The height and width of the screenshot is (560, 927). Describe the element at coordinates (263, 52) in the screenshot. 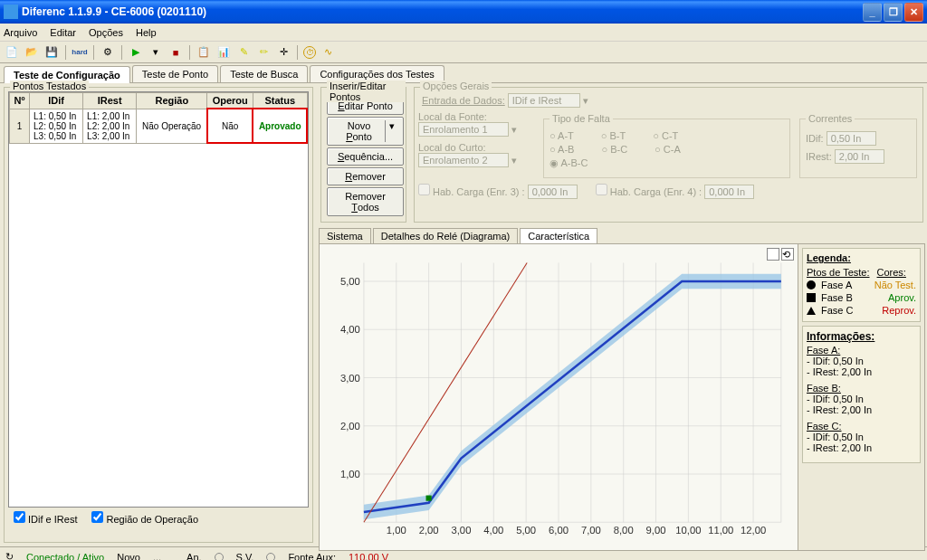

I see `brush-icon: ✏` at that location.